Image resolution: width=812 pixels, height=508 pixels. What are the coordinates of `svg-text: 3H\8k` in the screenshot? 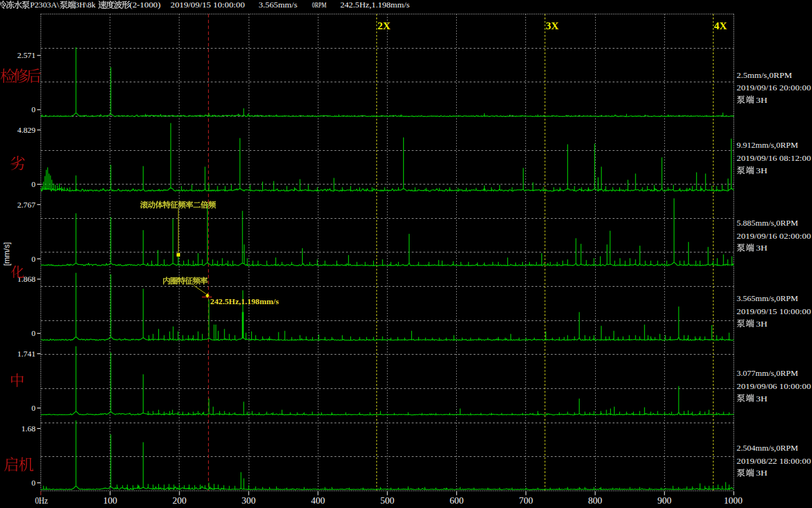 It's located at (86, 5).